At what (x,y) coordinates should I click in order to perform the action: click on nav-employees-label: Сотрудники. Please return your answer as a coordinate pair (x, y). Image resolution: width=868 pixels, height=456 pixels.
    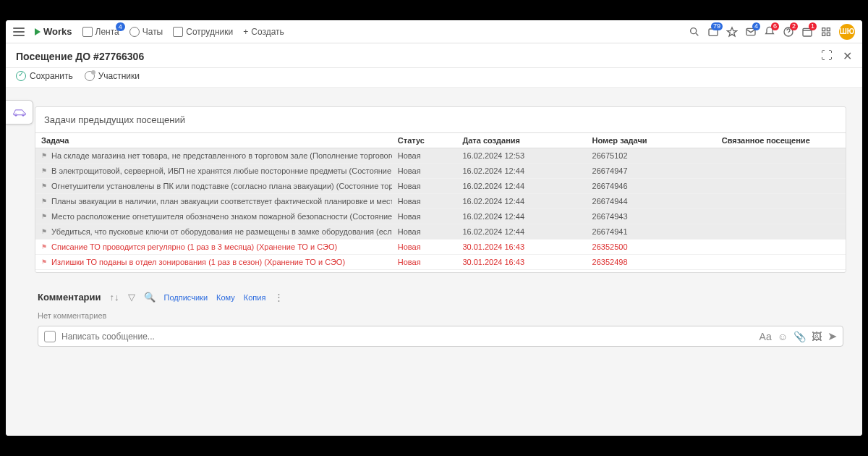
    Looking at the image, I should click on (210, 32).